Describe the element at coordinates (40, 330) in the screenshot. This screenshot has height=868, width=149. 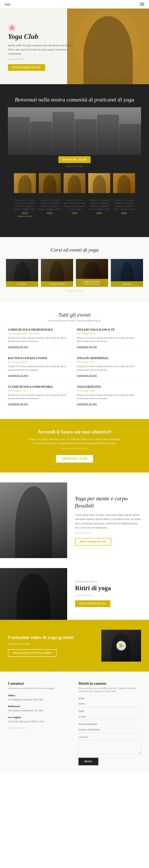
I see `event-title-0: CORSO DI YOGA TRADIZIONALE` at that location.